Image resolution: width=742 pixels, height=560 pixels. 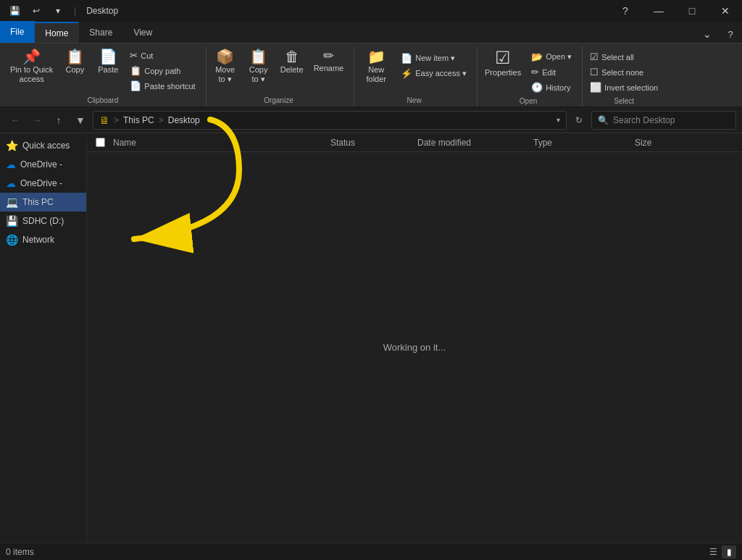 What do you see at coordinates (624, 101) in the screenshot?
I see `select-group-label: Select` at bounding box center [624, 101].